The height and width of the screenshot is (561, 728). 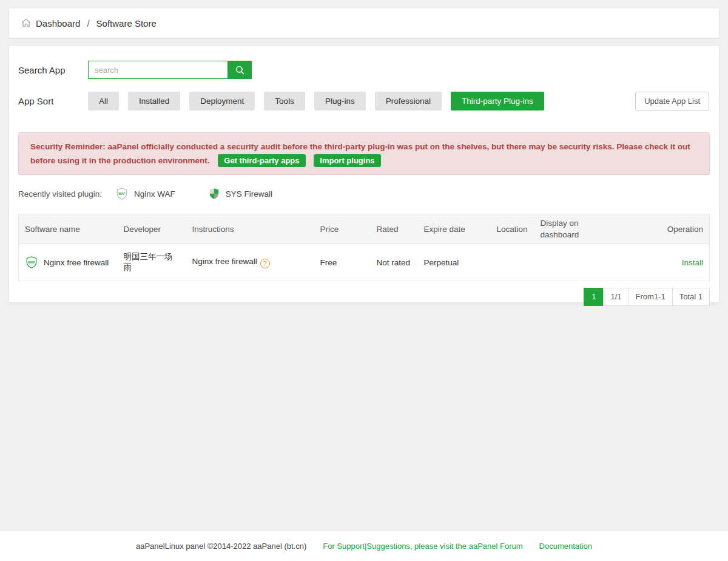 What do you see at coordinates (222, 101) in the screenshot?
I see `sort-tab-deployment: Deployment` at bounding box center [222, 101].